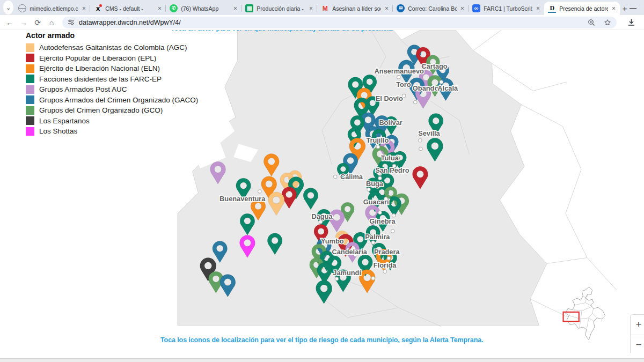 This screenshot has height=362, width=644. I want to click on top-annotation: Toca un actor para ver en qué municipios…, so click(281, 31).